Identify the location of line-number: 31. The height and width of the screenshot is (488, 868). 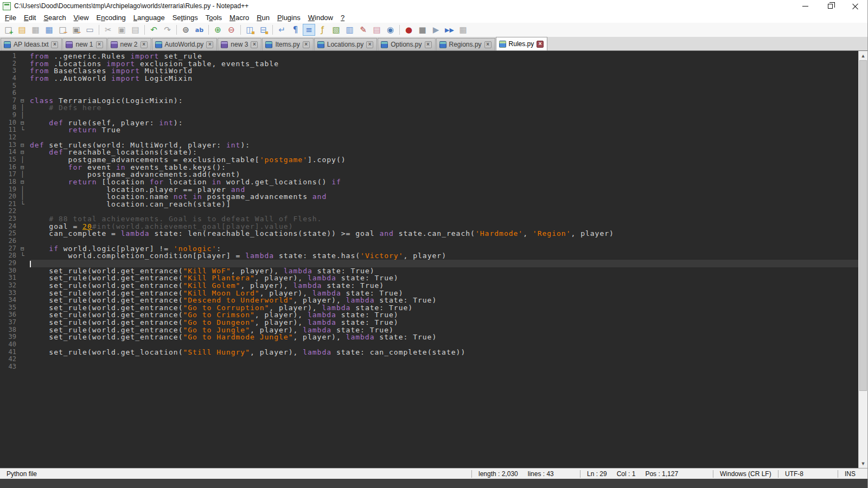
(10, 278).